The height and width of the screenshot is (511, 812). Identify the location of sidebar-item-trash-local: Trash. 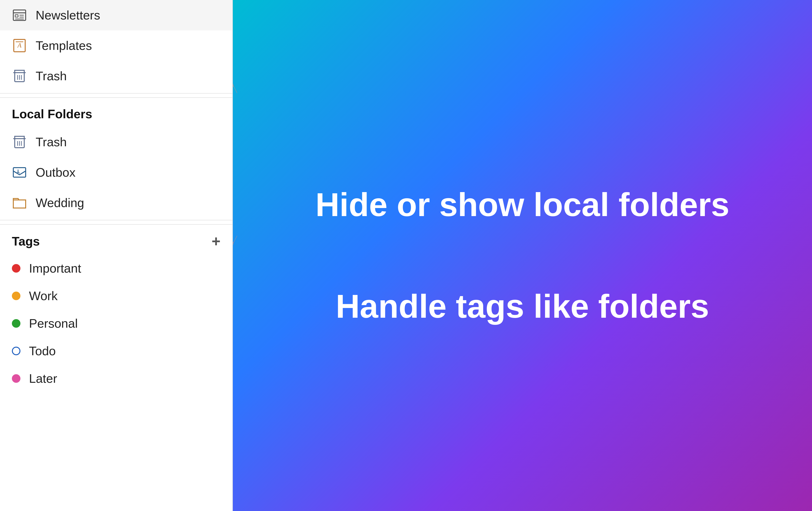
(116, 142).